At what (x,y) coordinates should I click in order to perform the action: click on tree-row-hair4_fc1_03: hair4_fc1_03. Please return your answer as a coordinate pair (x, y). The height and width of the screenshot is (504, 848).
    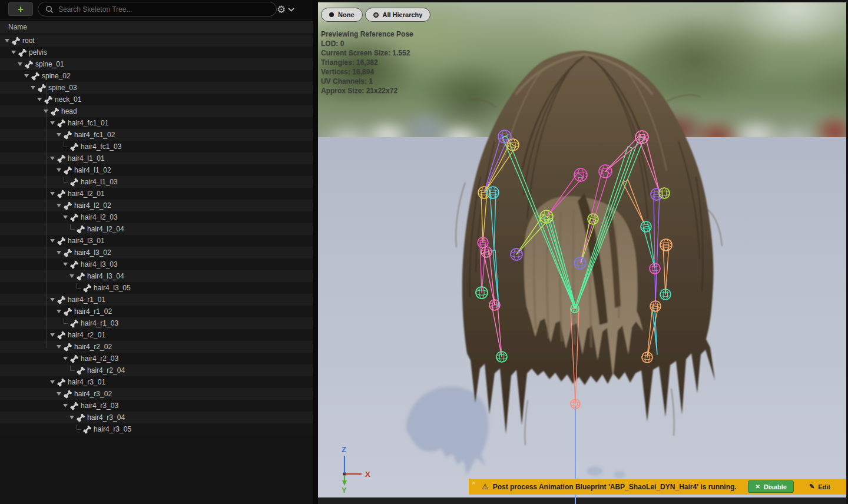
    Looking at the image, I should click on (157, 147).